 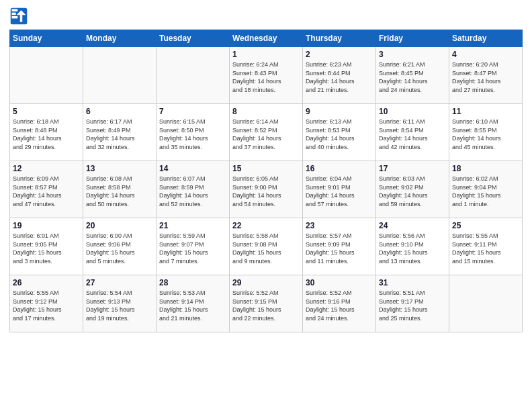 What do you see at coordinates (193, 134) in the screenshot?
I see `day-info: Sunrise: 6:15 AM Sunset: 8:50 PM Dayligh…` at bounding box center [193, 134].